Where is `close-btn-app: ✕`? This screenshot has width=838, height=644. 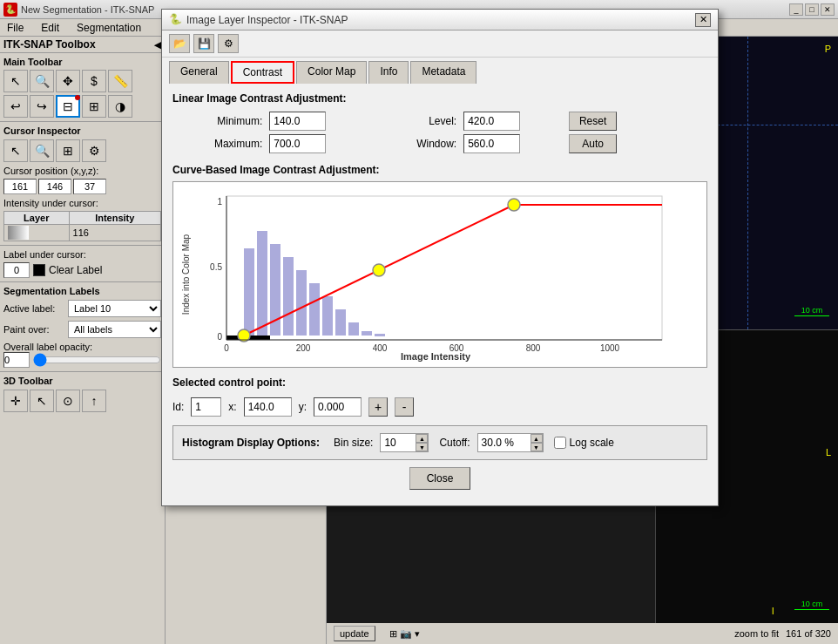 close-btn-app: ✕ is located at coordinates (828, 10).